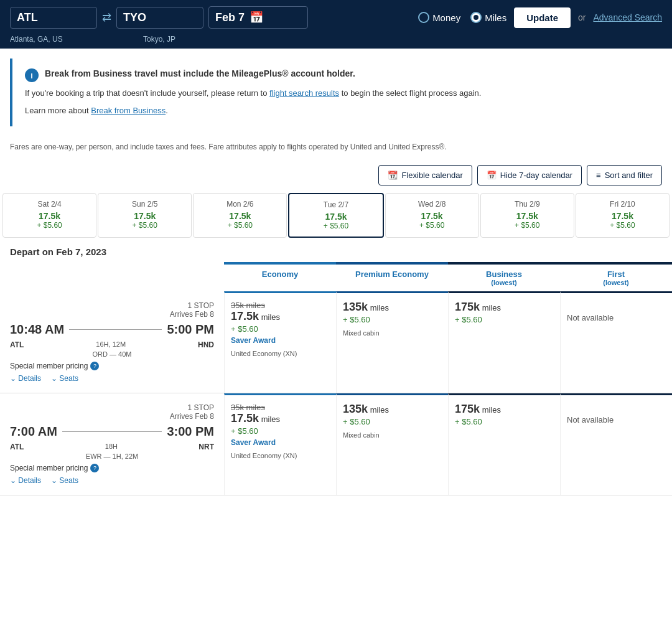  Describe the element at coordinates (392, 444) in the screenshot. I see `fare-premium-1: 135k miles + $5.60 Mixed cabin` at that location.